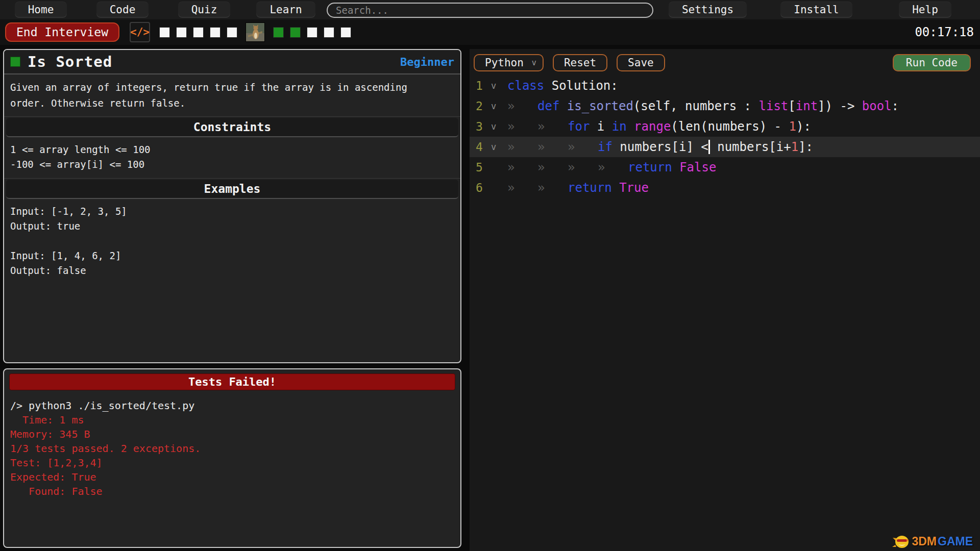 Image resolution: width=980 pixels, height=551 pixels. What do you see at coordinates (526, 86) in the screenshot?
I see `code-token: class` at bounding box center [526, 86].